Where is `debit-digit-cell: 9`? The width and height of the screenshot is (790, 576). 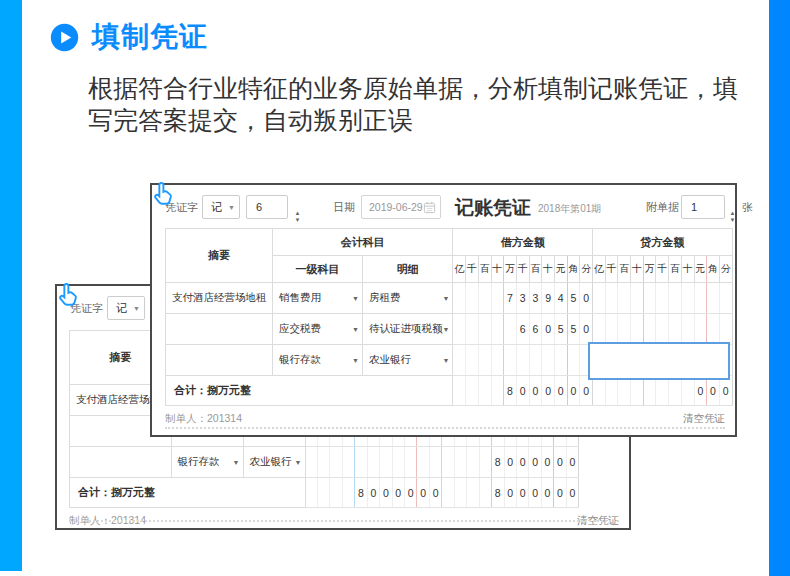 debit-digit-cell: 9 is located at coordinates (548, 298).